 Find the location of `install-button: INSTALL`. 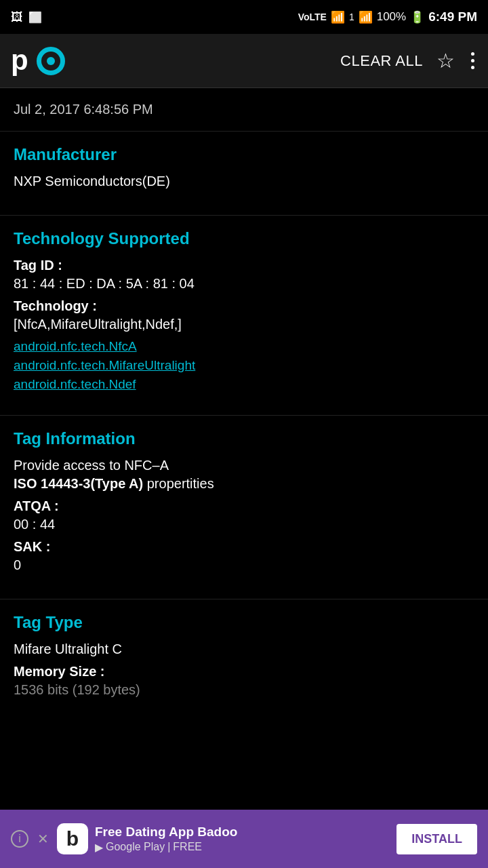

install-button: INSTALL is located at coordinates (436, 840).